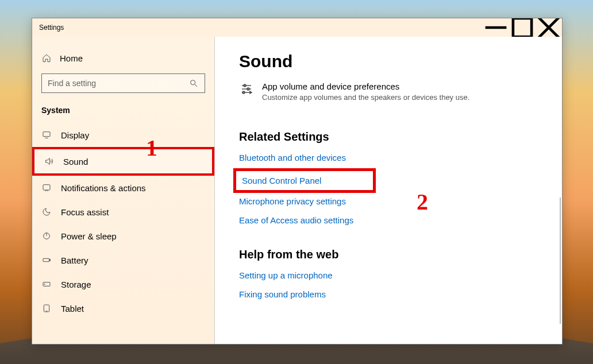 This screenshot has height=364, width=593. Describe the element at coordinates (123, 114) in the screenshot. I see `category-label: System` at that location.